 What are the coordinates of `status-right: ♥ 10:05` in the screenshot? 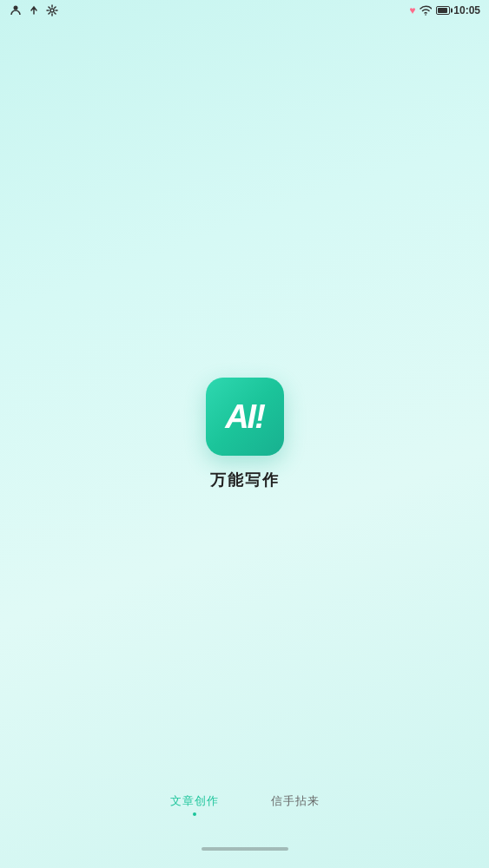 It's located at (445, 10).